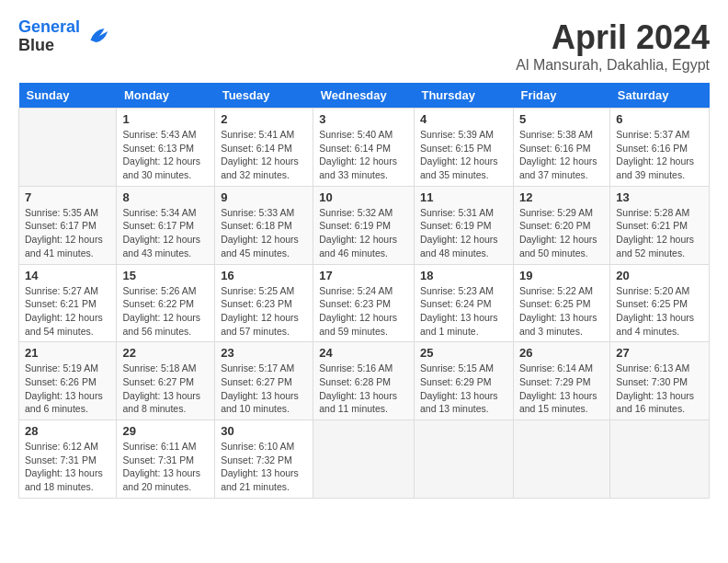  What do you see at coordinates (68, 353) in the screenshot?
I see `day-number: 21` at bounding box center [68, 353].